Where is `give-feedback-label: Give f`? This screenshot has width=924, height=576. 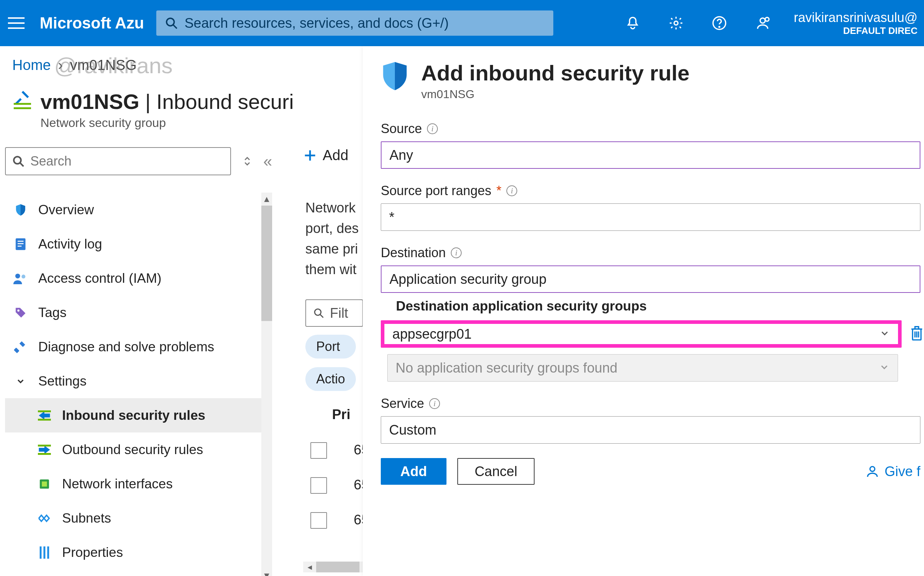
give-feedback-label: Give f is located at coordinates (903, 472).